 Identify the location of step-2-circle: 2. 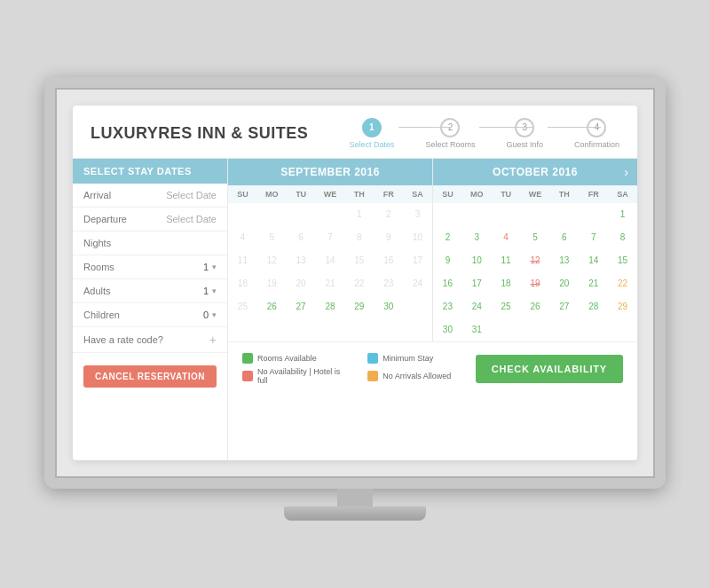
(450, 128).